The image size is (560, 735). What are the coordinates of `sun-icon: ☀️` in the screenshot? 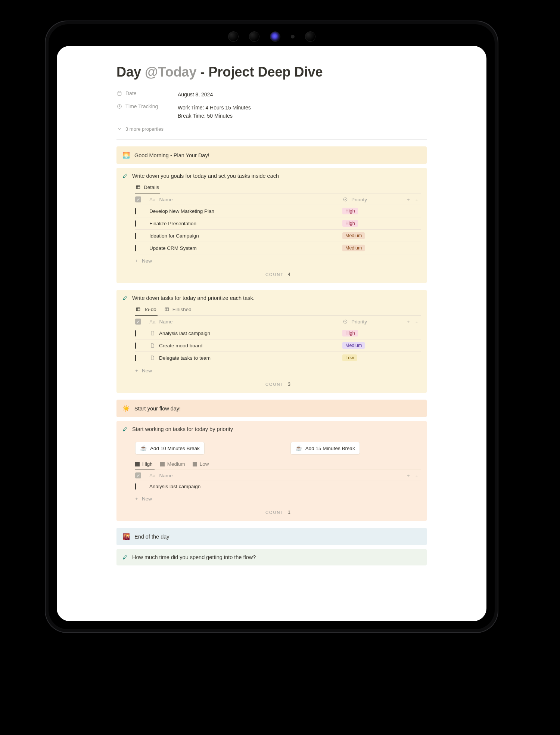 It's located at (126, 409).